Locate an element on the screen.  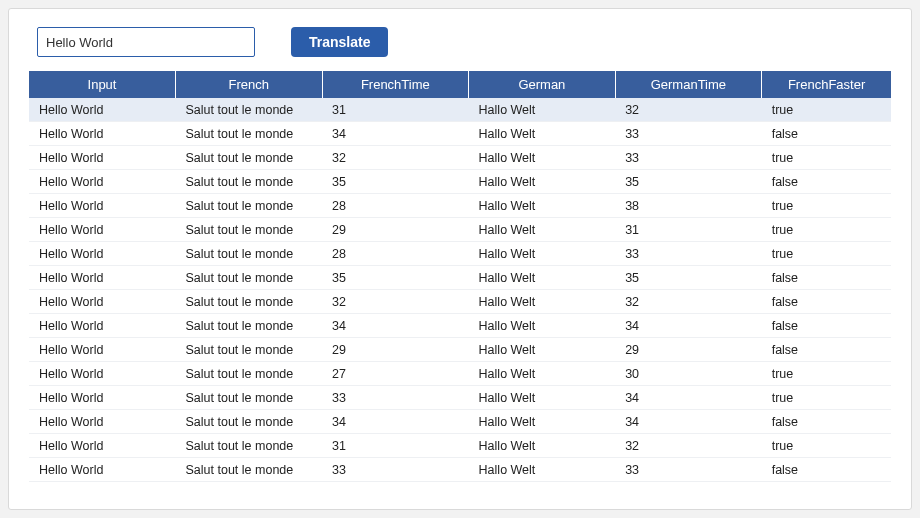
col-header-input: Input is located at coordinates (102, 84).